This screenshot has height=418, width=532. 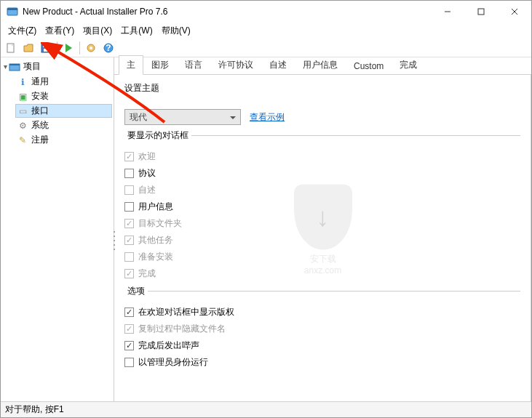 What do you see at coordinates (156, 206) in the screenshot?
I see `checkbox-label: 用户信息` at bounding box center [156, 206].